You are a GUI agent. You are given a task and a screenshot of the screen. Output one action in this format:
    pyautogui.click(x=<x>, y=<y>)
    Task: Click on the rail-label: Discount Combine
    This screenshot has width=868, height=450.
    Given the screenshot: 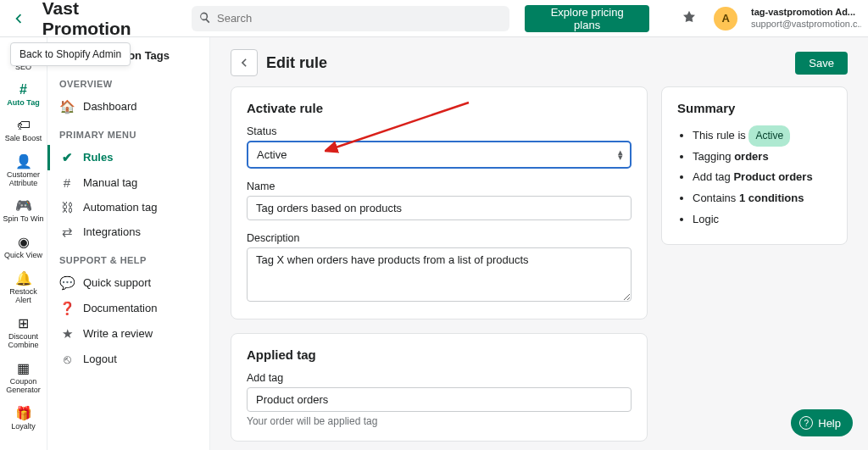 What is the action you would take?
    pyautogui.click(x=24, y=342)
    